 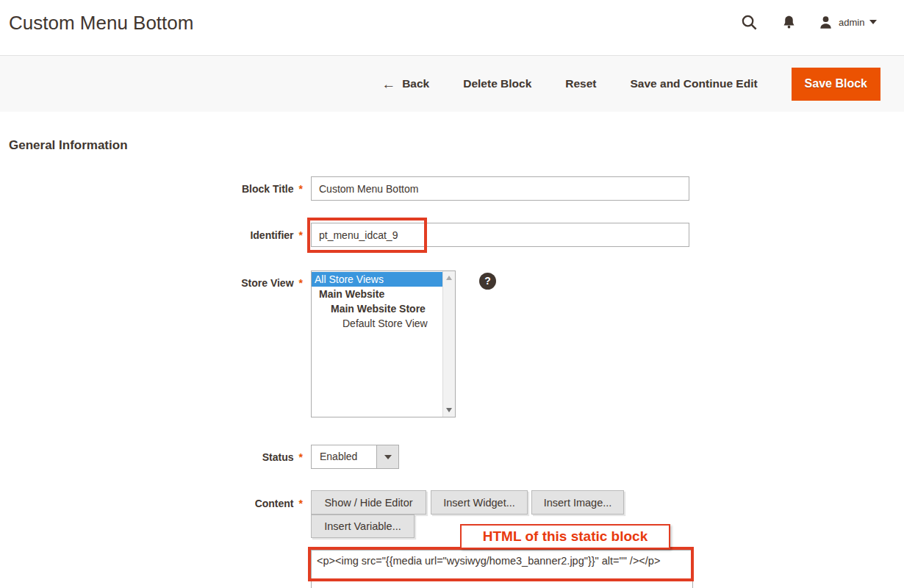 I want to click on notifications-button, so click(x=789, y=22).